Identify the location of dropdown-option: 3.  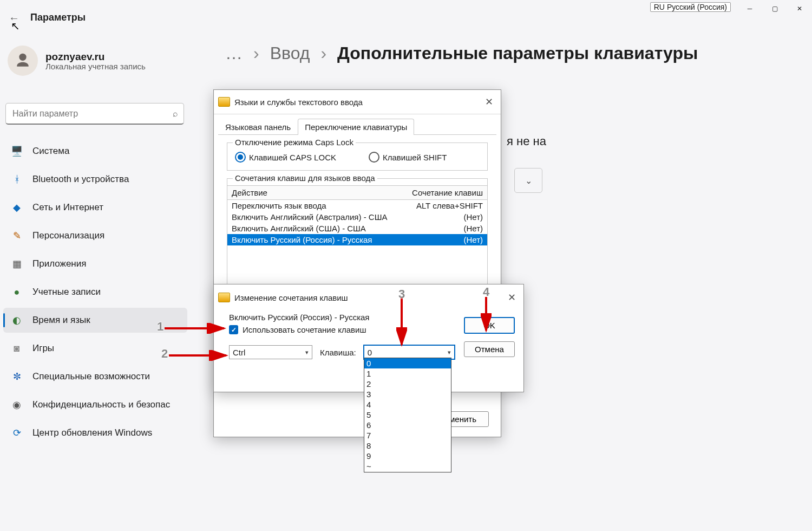
(408, 394).